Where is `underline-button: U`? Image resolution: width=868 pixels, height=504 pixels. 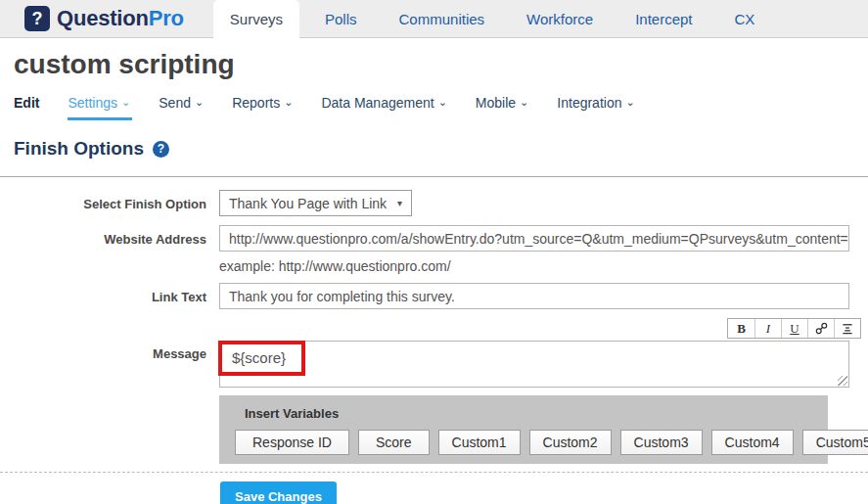 underline-button: U is located at coordinates (795, 329).